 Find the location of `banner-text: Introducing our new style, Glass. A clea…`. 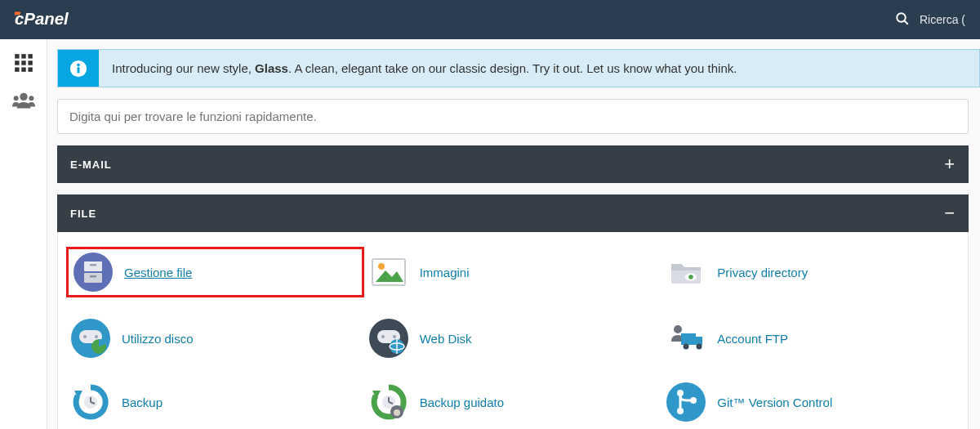

banner-text: Introducing our new style, Glass. A clea… is located at coordinates (425, 69).